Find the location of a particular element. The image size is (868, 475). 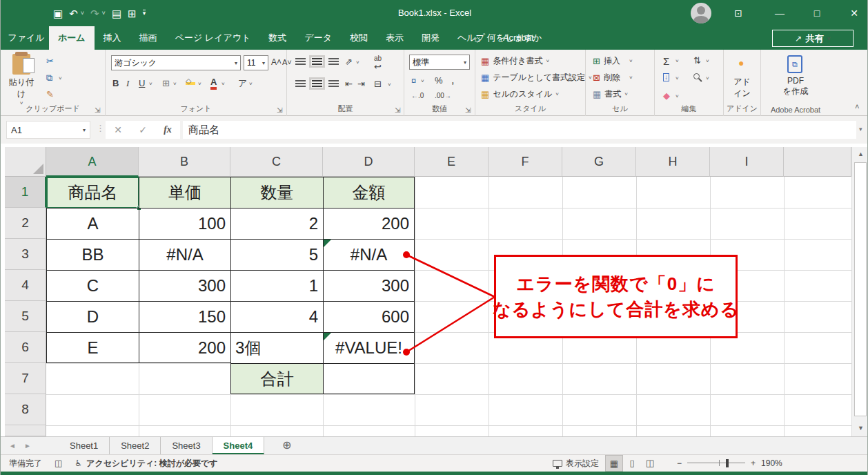

align-center-icon is located at coordinates (317, 84).